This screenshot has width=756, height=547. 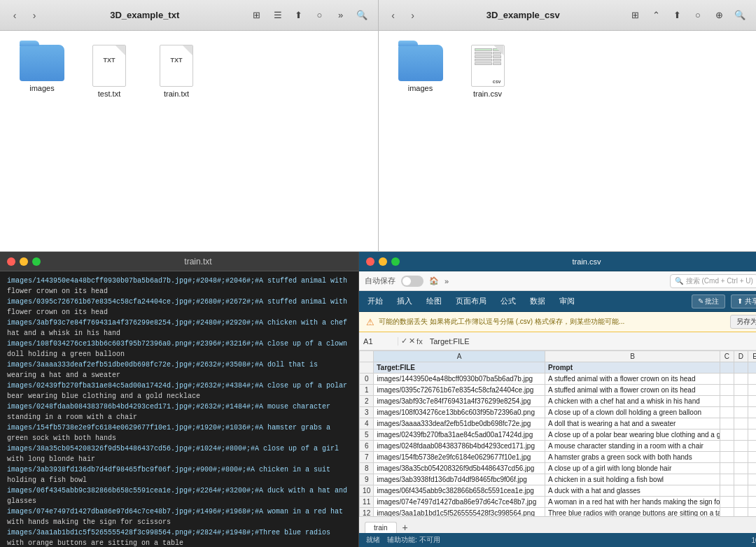 I want to click on view-grid-button: ⊞, so click(x=257, y=15).